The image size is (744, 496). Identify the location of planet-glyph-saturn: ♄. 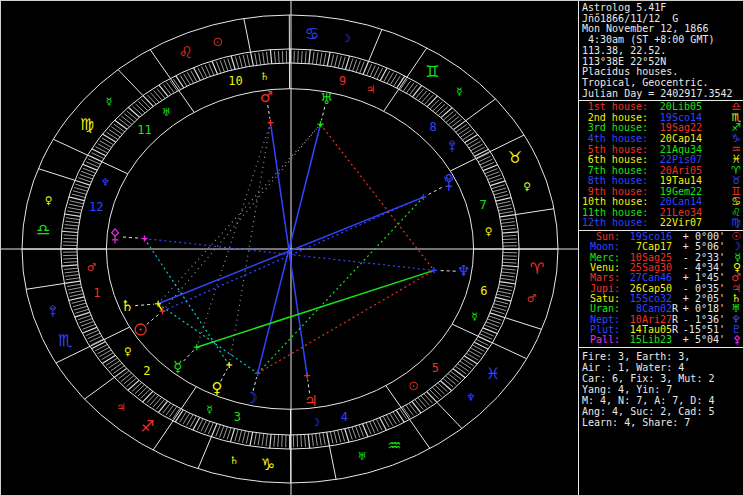
(126, 306).